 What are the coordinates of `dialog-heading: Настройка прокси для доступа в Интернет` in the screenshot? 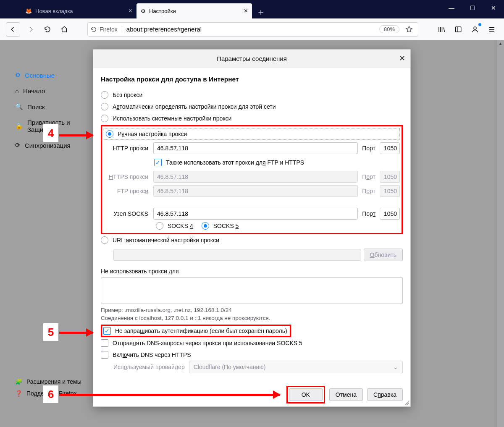 It's located at (252, 79).